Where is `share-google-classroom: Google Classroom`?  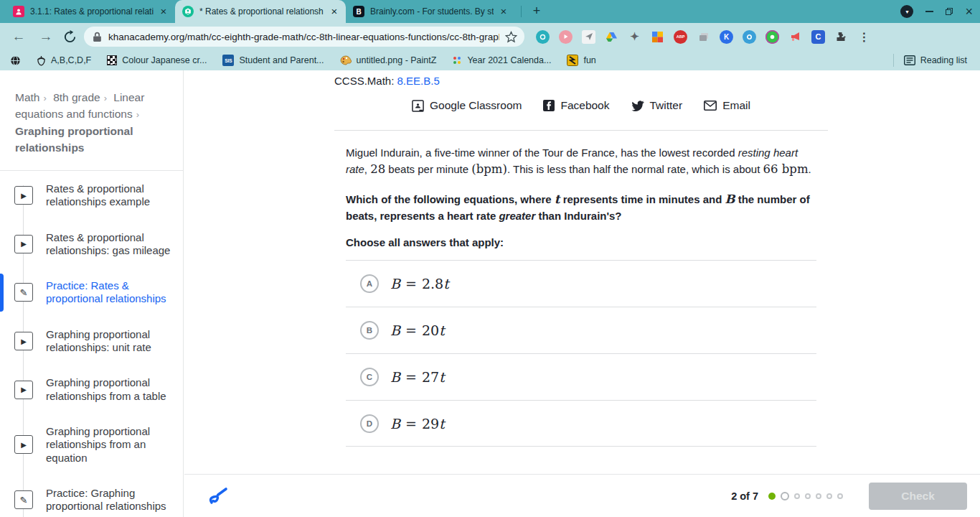
share-google-classroom: Google Classroom is located at coordinates (466, 106).